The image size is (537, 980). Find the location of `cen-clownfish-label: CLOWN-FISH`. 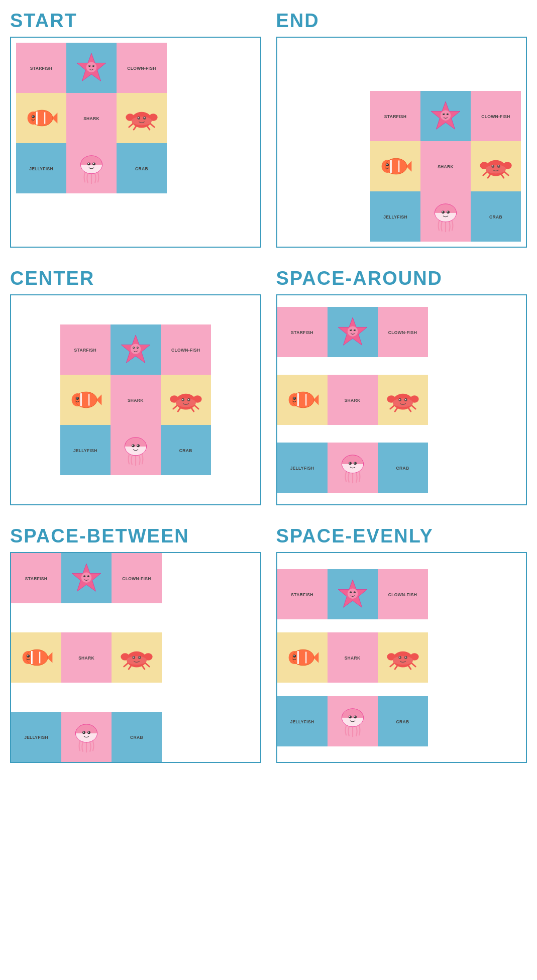

cen-clownfish-label: CLOWN-FISH is located at coordinates (186, 350).